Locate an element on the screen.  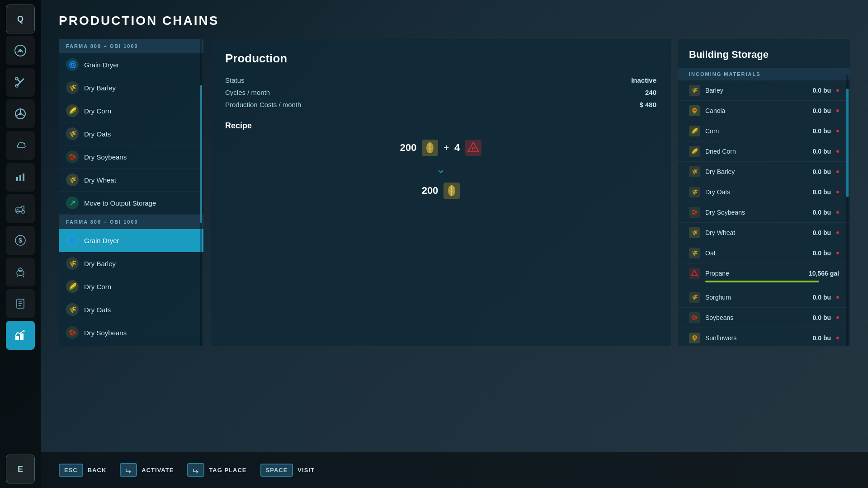
storage-dot-sunflowers is located at coordinates (838, 338).